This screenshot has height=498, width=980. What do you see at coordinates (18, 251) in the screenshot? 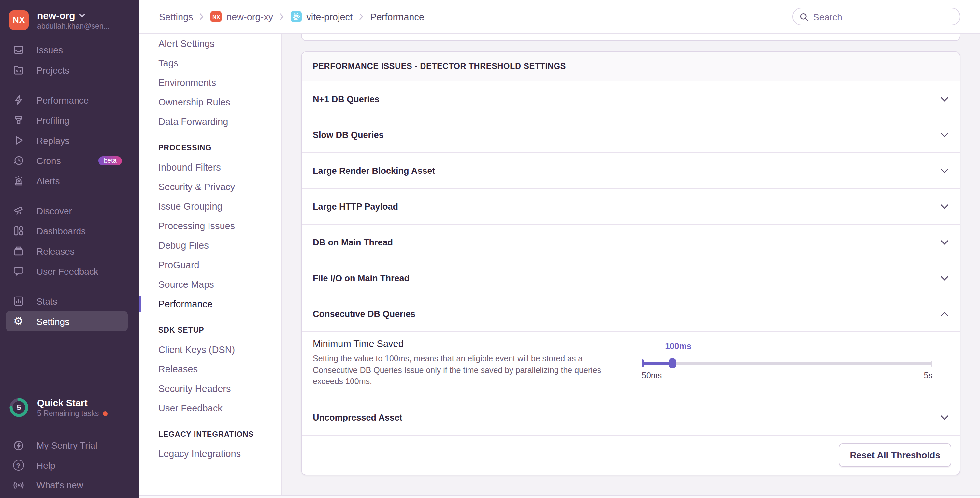
I see `archive-icon` at bounding box center [18, 251].